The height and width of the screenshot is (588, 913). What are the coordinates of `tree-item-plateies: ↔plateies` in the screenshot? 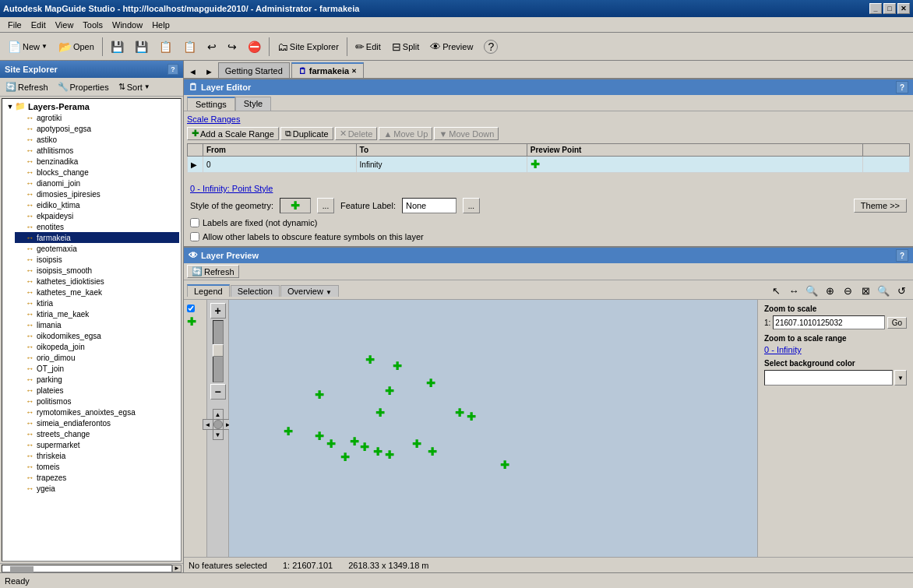 It's located at (97, 390).